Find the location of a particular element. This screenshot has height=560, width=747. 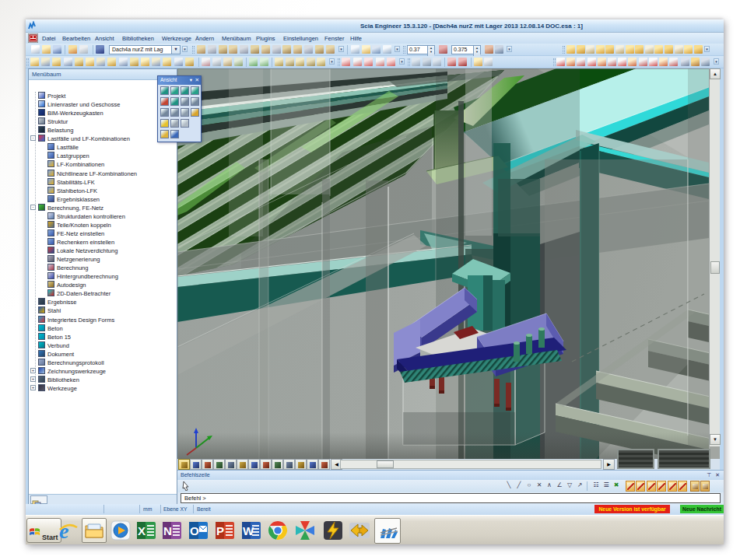

svg-text: X is located at coordinates (142, 530).